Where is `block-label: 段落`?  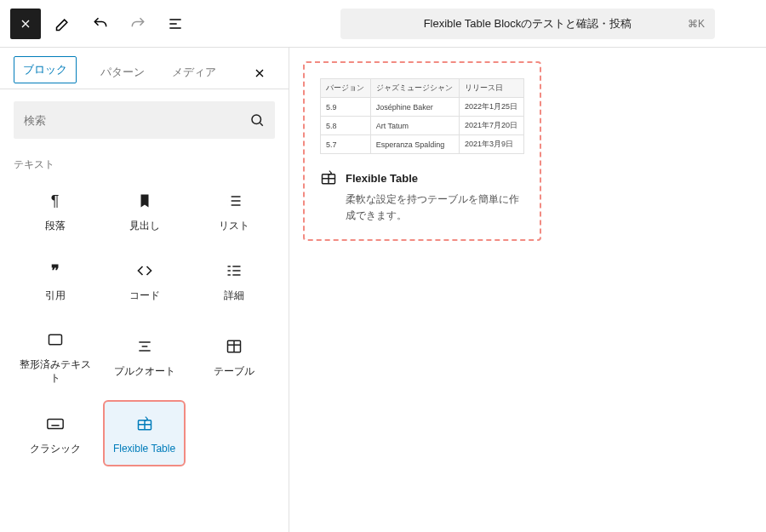 block-label: 段落 is located at coordinates (55, 226).